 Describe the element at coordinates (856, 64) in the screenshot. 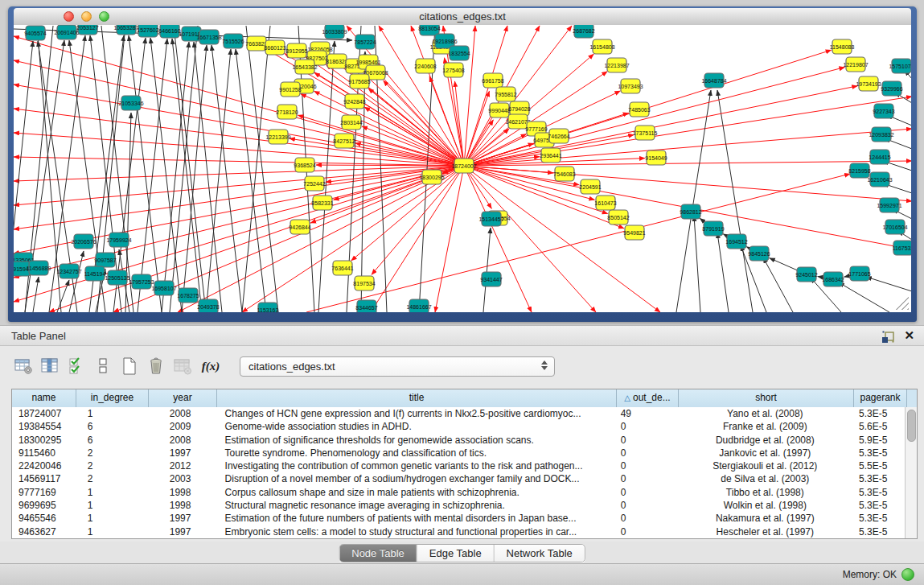

I see `graph-node-12219807: 12219807` at that location.